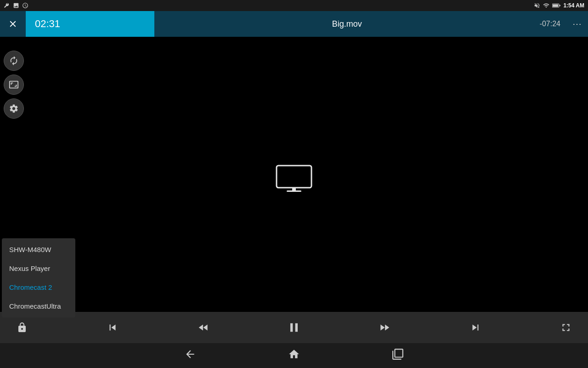  What do you see at coordinates (294, 24) in the screenshot?
I see `header: 02:31 Big.mov -07:24 ⋯` at bounding box center [294, 24].